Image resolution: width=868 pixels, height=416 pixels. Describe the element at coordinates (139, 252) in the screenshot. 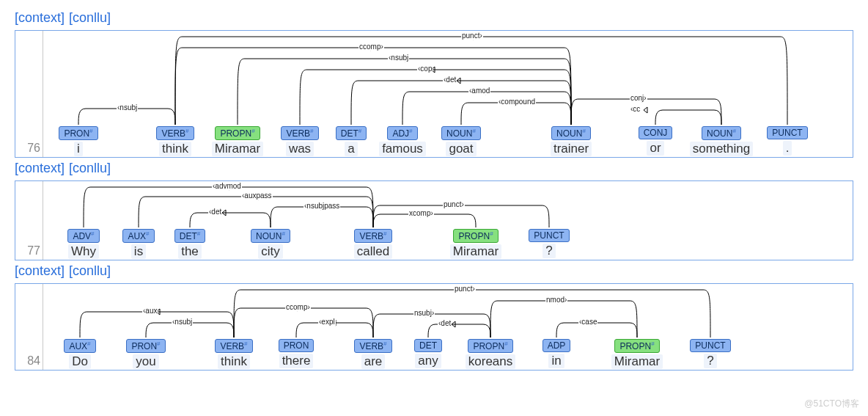

I see `token-word: is` at that location.